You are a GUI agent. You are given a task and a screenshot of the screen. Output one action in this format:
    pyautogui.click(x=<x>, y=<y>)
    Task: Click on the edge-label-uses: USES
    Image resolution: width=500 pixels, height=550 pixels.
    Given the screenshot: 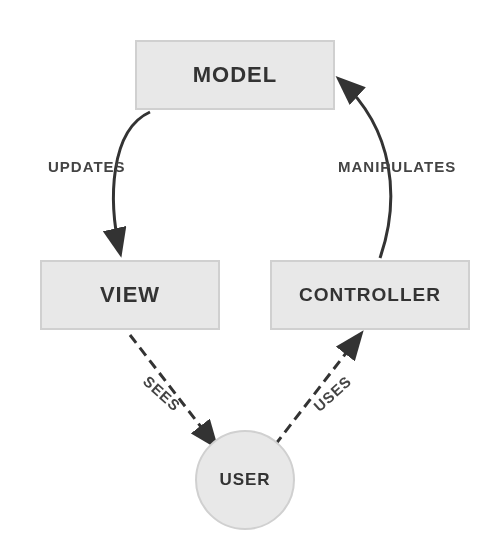 What is the action you would take?
    pyautogui.click(x=332, y=394)
    